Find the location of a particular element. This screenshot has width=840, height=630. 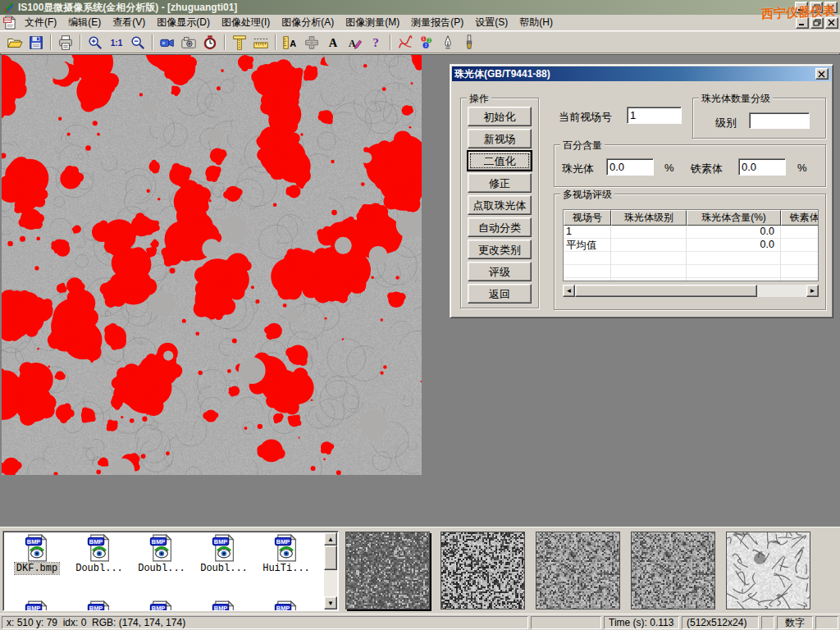

table-header-cell: 视场号 is located at coordinates (587, 218).